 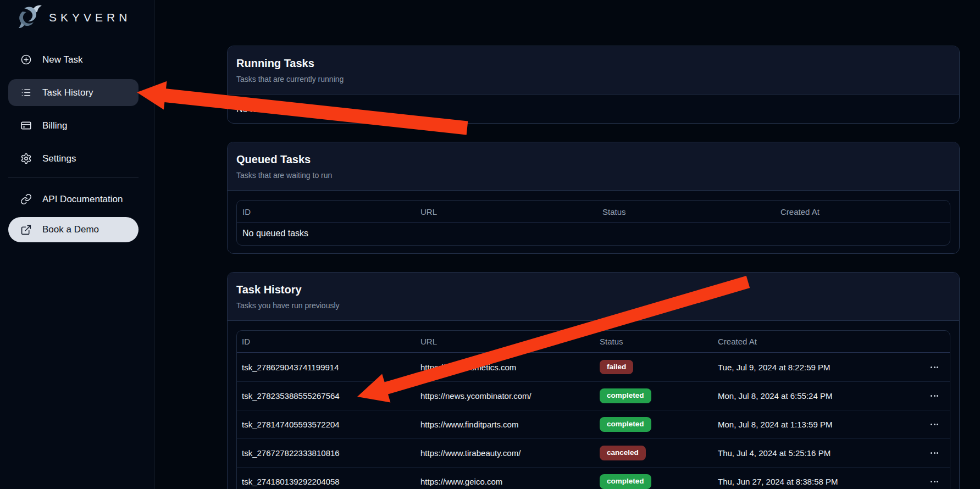 What do you see at coordinates (331, 453) in the screenshot?
I see `cell-task-id: tsk_276727822333810816` at bounding box center [331, 453].